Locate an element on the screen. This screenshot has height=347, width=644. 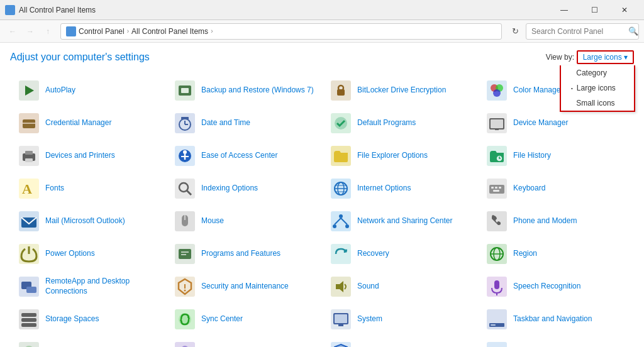
control-item-file-history: File History is located at coordinates (556, 156).